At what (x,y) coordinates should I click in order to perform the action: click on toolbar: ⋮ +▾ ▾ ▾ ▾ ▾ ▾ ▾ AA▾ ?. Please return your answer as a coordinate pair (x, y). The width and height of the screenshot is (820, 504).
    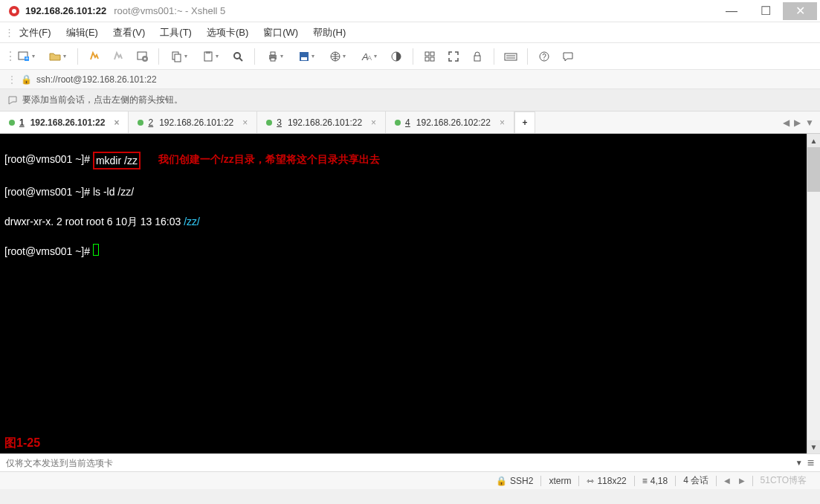
    Looking at the image, I should click on (410, 56).